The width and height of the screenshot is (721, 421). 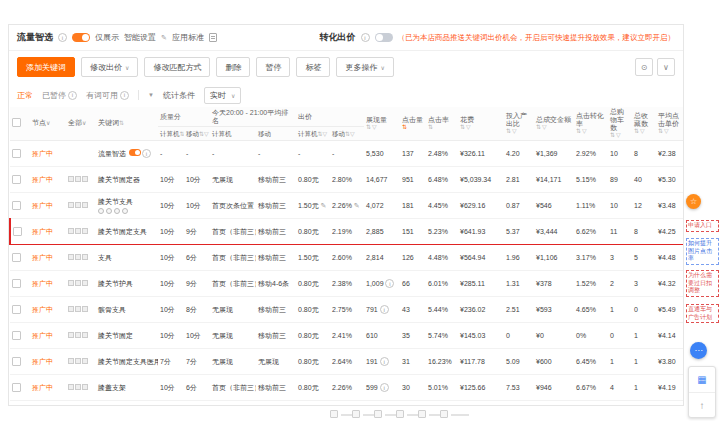 What do you see at coordinates (702, 380) in the screenshot?
I see `apps-grid-icon: ▦` at bounding box center [702, 380].